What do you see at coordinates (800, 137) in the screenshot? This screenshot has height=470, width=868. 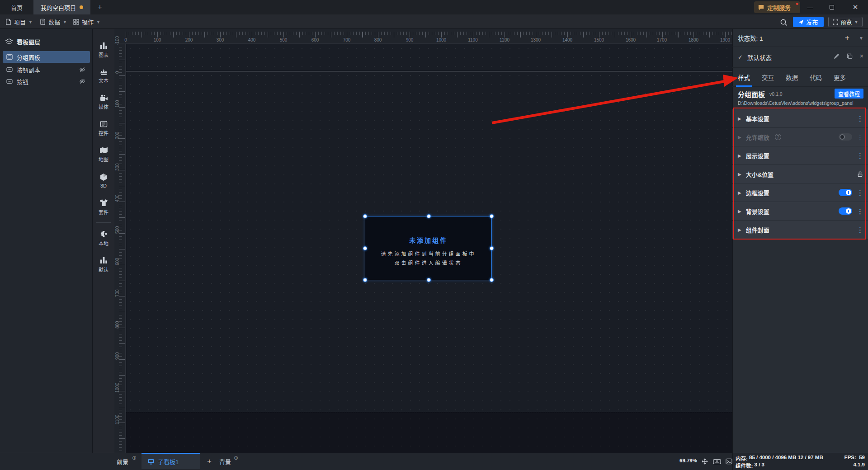 I see `section-allow-zoom: ▶ 允许缩放 ? ⋮` at bounding box center [800, 137].